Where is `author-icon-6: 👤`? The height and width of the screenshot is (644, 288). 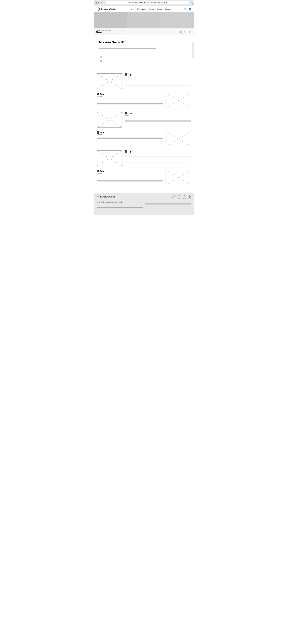
author-icon-6: 👤 is located at coordinates (98, 171).